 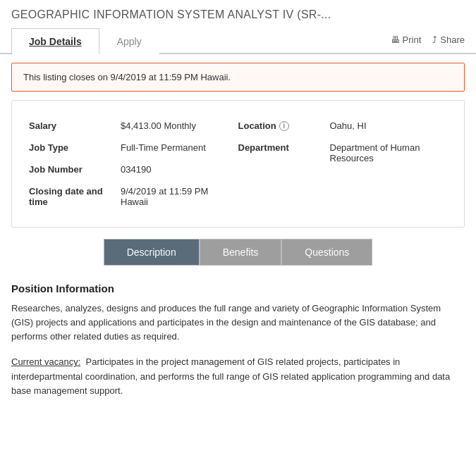 What do you see at coordinates (327, 252) in the screenshot?
I see `desc-tab-questions: Questions` at bounding box center [327, 252].